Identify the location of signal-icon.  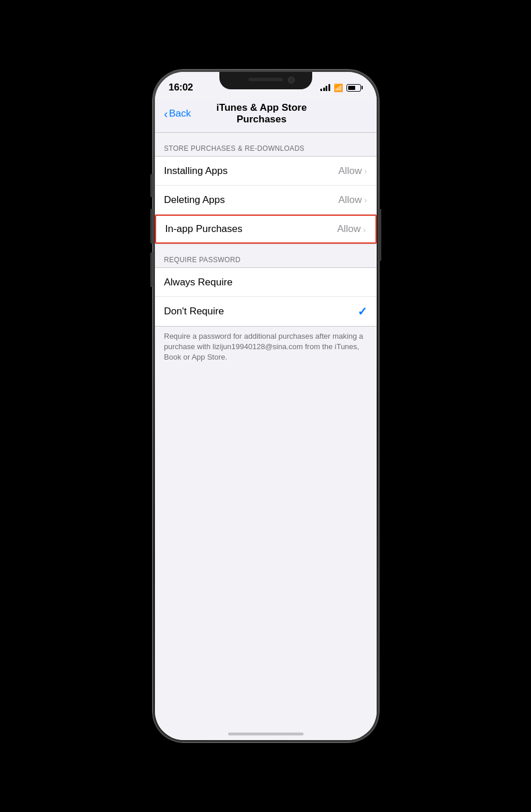
(325, 88).